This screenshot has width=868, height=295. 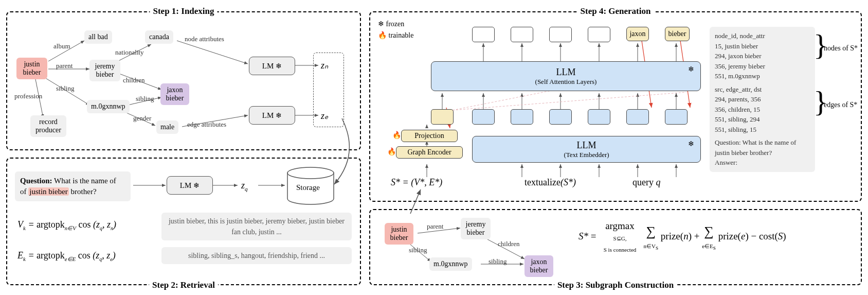 I want to click on graph-encoder: 🔥 Graph Encoder, so click(x=429, y=152).